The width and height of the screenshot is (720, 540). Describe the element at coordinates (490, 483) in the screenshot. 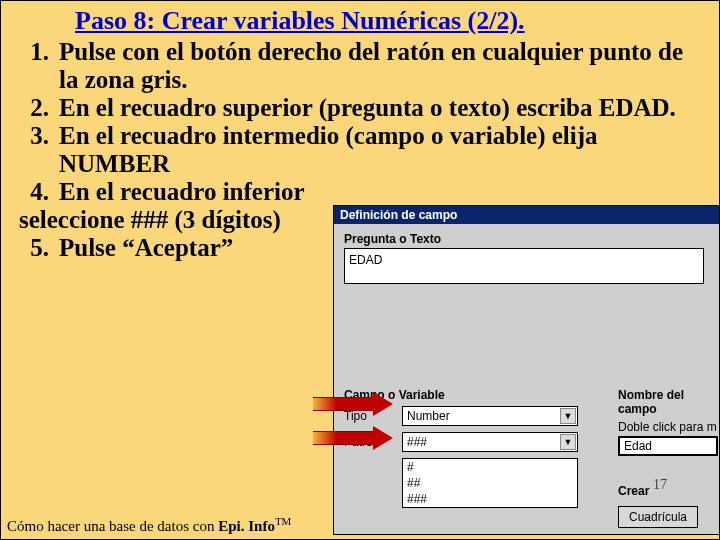

I see `list-item: ##` at that location.